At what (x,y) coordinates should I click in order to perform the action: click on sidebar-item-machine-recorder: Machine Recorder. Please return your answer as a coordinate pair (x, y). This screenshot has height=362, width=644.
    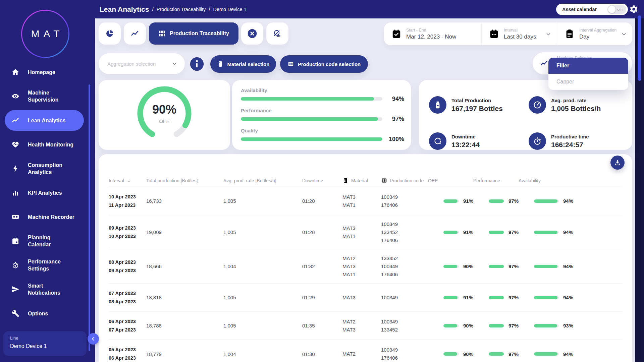
    Looking at the image, I should click on (48, 217).